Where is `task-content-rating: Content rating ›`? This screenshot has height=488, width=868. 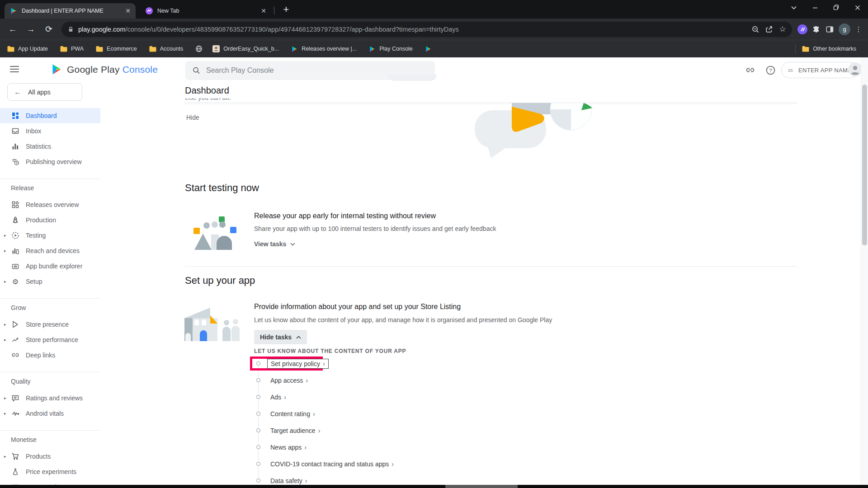
task-content-rating: Content rating › is located at coordinates (324, 414).